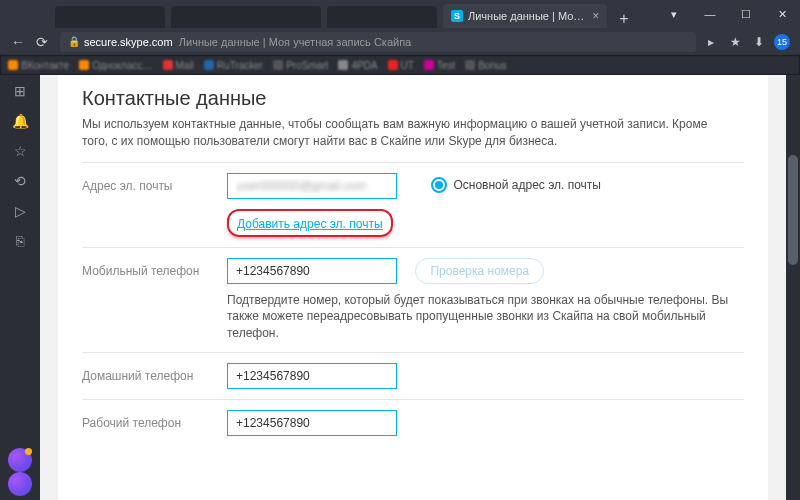  I want to click on primary-email-radio: Основной адрес эл. почты, so click(516, 185).